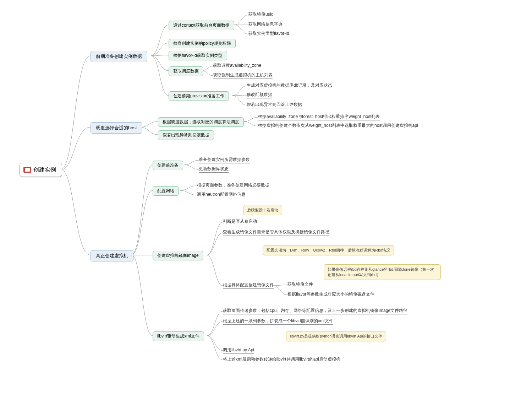 The width and height of the screenshot is (532, 405). I want to click on c2-leaf-0: 根据页面参数，准备创建网络必要数据, so click(233, 185).